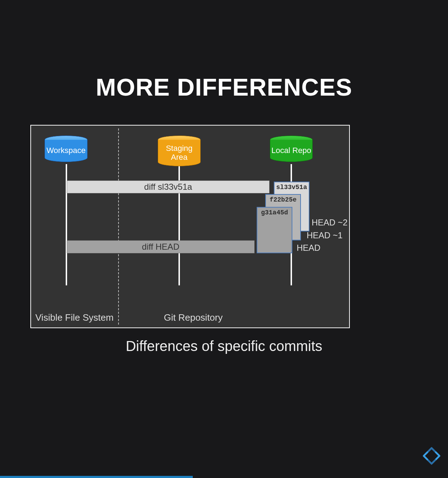  I want to click on section-label-visible-fs: Visible File System, so click(74, 317).